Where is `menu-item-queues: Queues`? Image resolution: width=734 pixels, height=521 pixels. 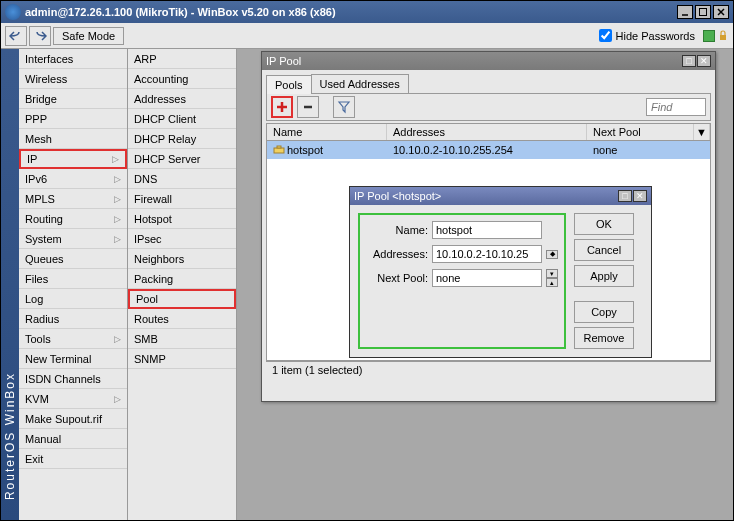
menu-item-queues: Queues is located at coordinates (73, 259).